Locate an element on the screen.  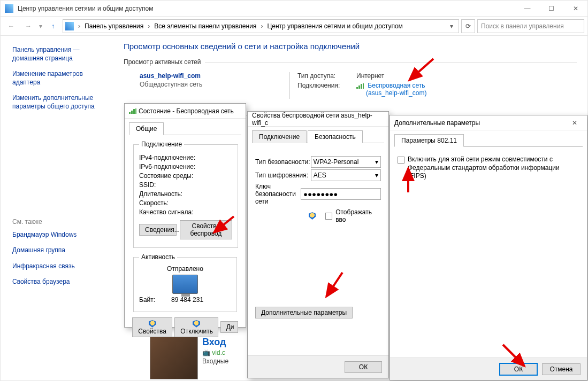
dialog-footer: ОК is located at coordinates (318, 367).